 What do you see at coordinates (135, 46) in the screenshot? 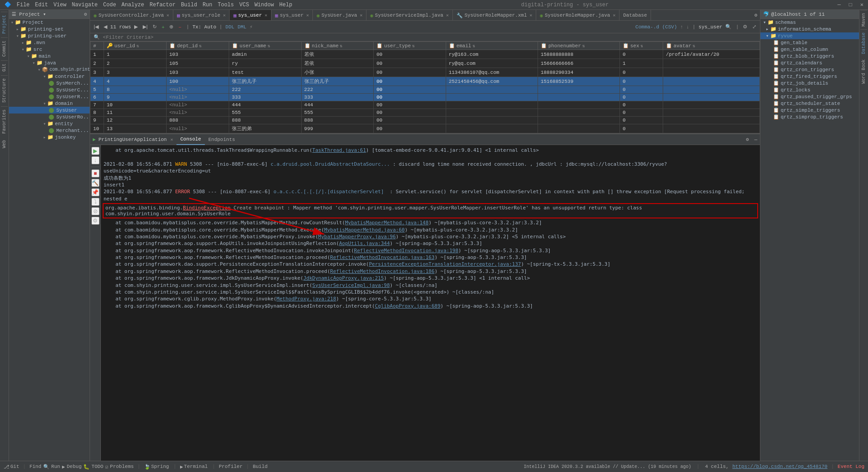
I see `col-header-user-id: 🔑user_id⇅` at bounding box center [135, 46].